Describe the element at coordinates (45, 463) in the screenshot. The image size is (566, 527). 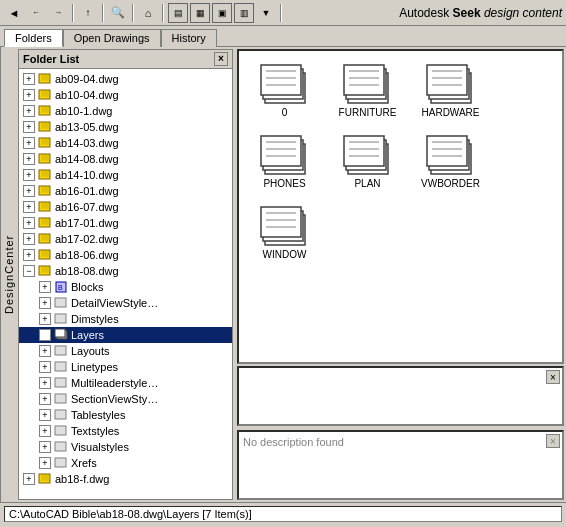
I see `tree-expand-xrefs: +` at that location.